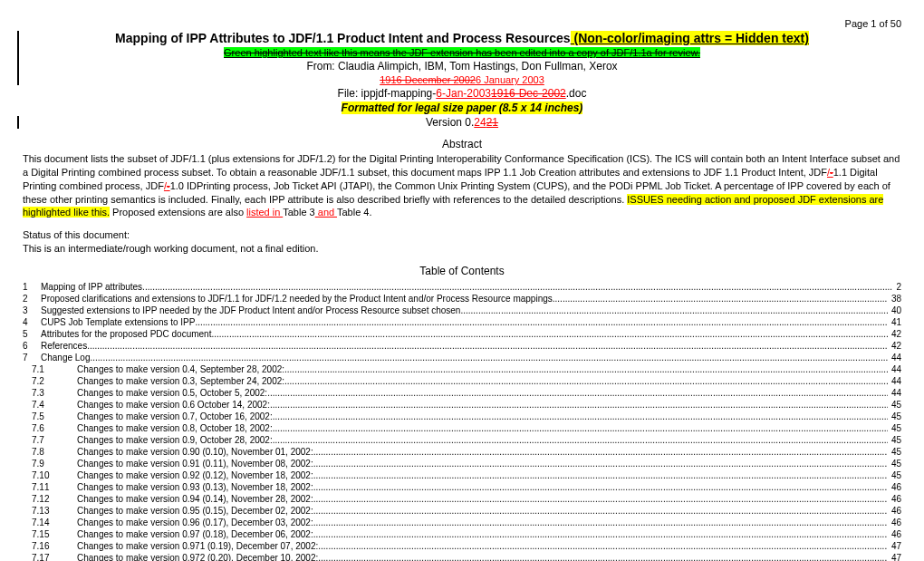  Describe the element at coordinates (462, 440) in the screenshot. I see `toc-sub-entry: 7.7Changes to make version 0.9, October …` at that location.